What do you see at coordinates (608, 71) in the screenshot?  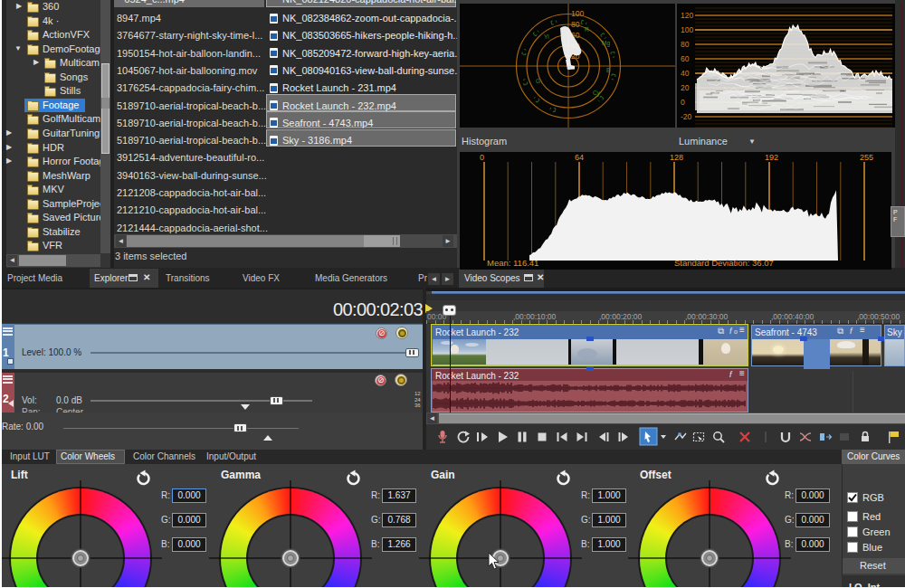 I see `svg-text: B` at bounding box center [608, 71].